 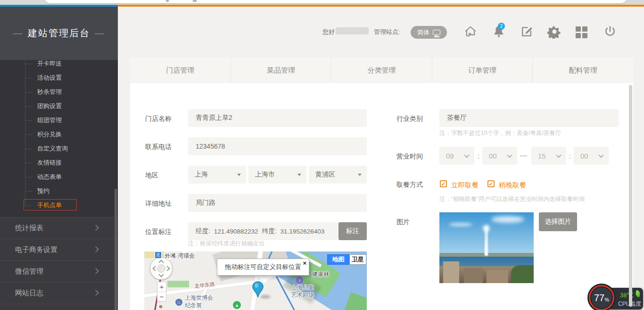 I want to click on cpu-percent-unit: %, so click(x=607, y=300).